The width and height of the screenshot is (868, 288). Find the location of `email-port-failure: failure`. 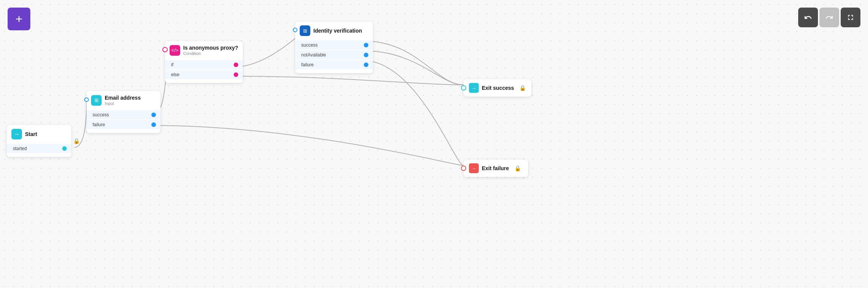

email-port-failure: failure is located at coordinates (124, 125).